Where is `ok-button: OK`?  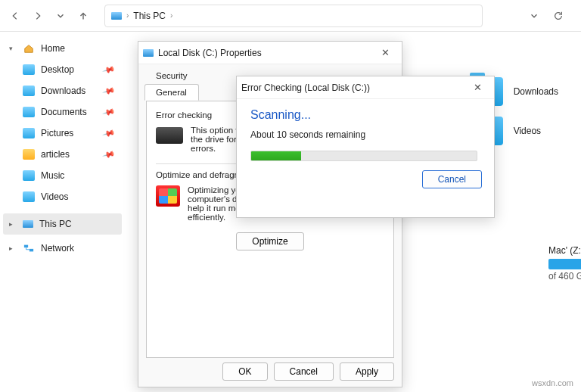 ok-button: OK is located at coordinates (245, 372).